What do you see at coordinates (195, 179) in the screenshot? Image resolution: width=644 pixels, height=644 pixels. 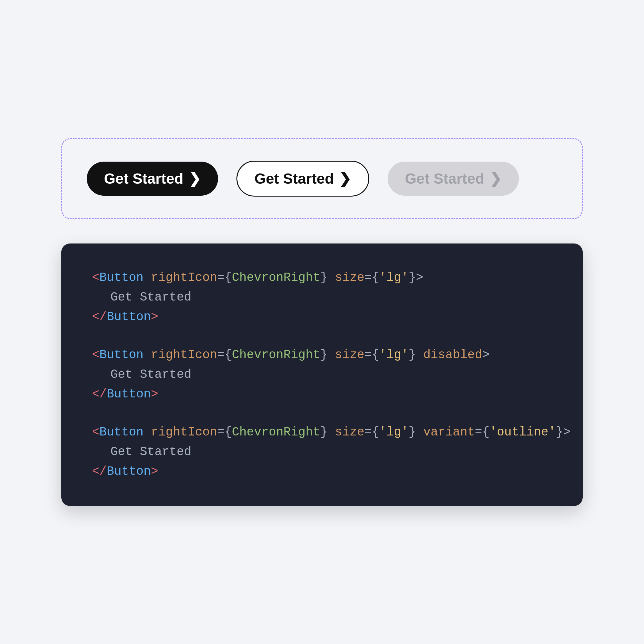 I see `chevron-right-icon-solid: ❯` at bounding box center [195, 179].